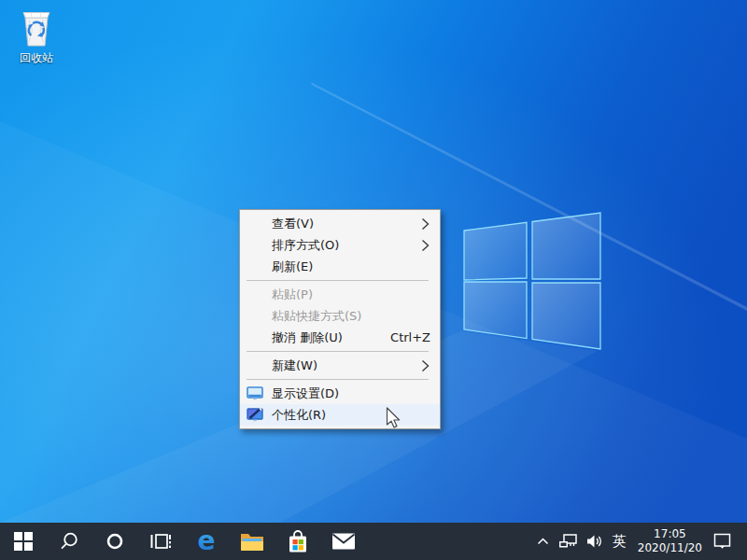  What do you see at coordinates (543, 541) in the screenshot?
I see `tray-overflow-button` at bounding box center [543, 541].